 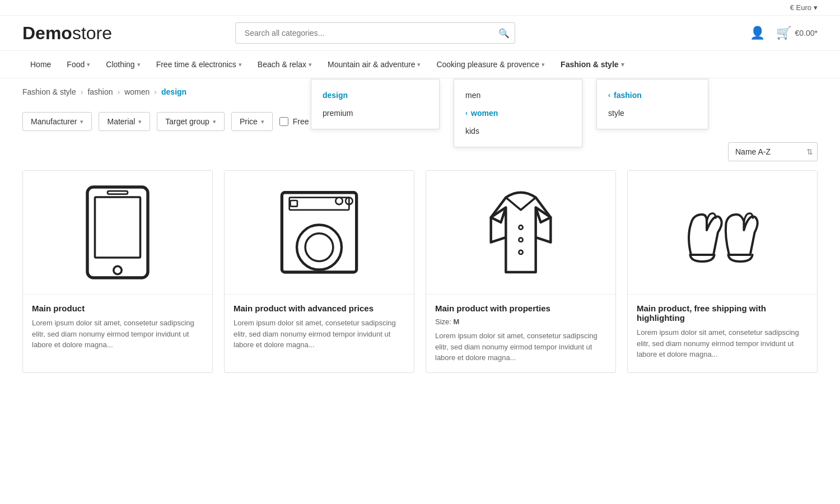 What do you see at coordinates (335, 95) in the screenshot?
I see `dropdown-design-label: design` at bounding box center [335, 95].